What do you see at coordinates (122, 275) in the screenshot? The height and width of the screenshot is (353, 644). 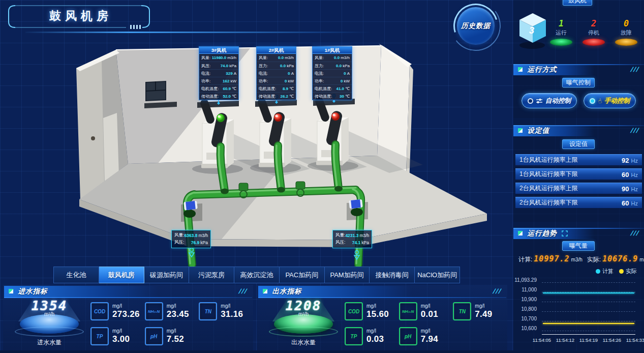 I see `tab-gufengjifang: 鼓风机房` at bounding box center [122, 275].